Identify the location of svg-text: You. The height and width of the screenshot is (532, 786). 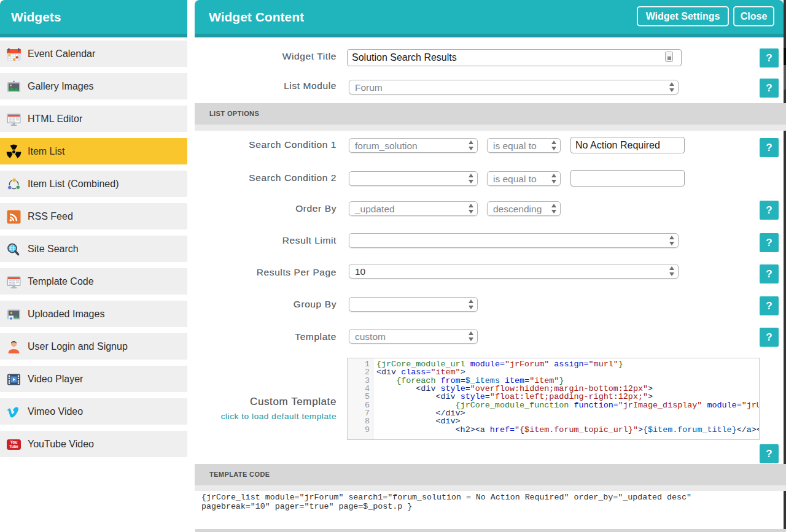
(14, 442).